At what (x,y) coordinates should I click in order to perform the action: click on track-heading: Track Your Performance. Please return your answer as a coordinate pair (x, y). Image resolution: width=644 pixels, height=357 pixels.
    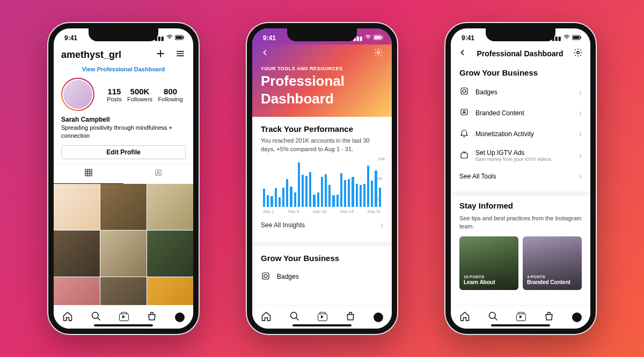
    Looking at the image, I should click on (322, 129).